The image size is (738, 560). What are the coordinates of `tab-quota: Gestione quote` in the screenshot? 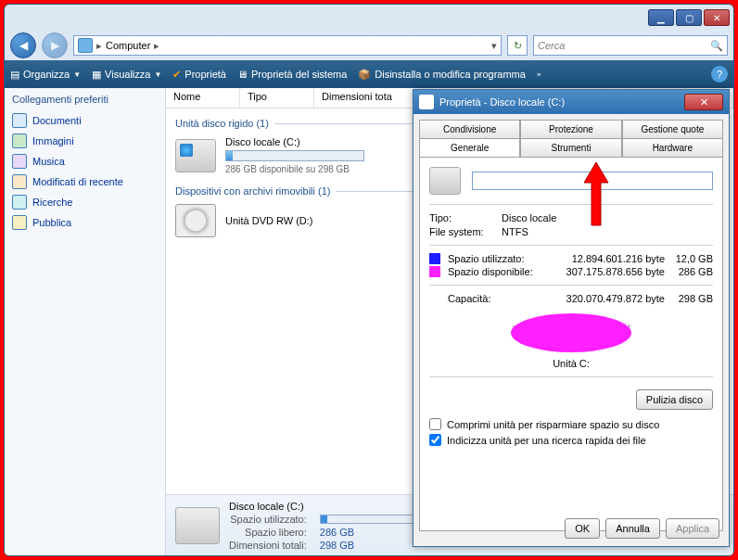 It's located at (673, 129).